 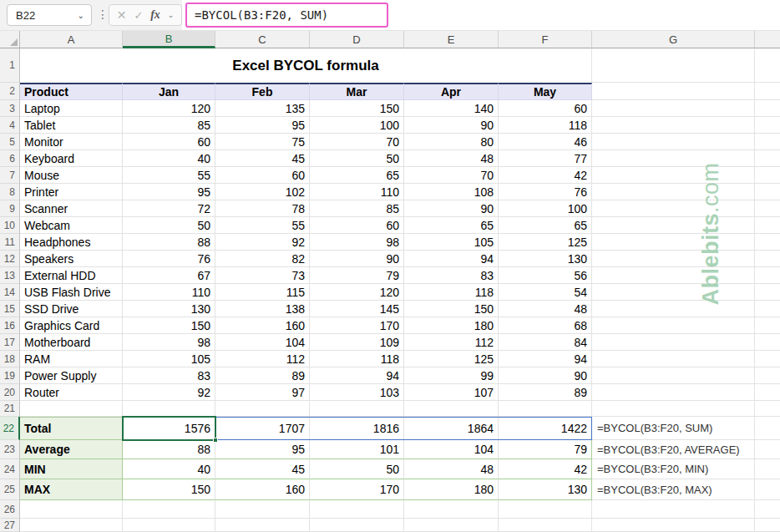 What do you see at coordinates (72, 209) in the screenshot?
I see `product-name-cell: Scanner` at bounding box center [72, 209].